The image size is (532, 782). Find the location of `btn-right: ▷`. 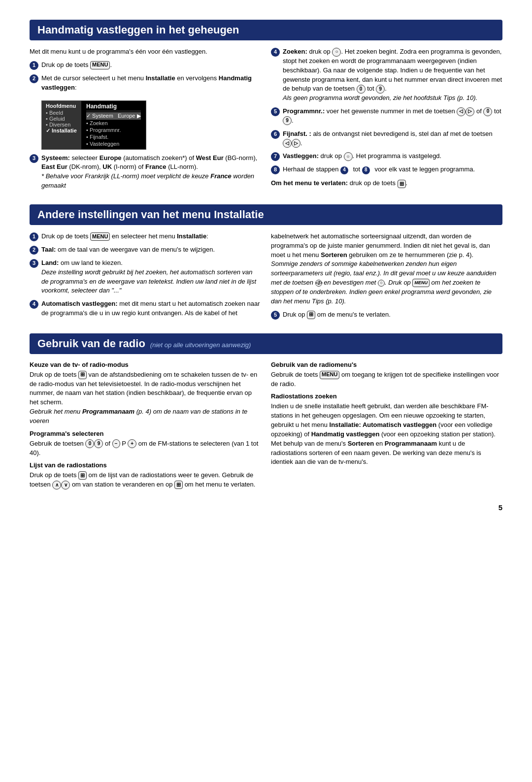

btn-right: ▷ is located at coordinates (470, 112).